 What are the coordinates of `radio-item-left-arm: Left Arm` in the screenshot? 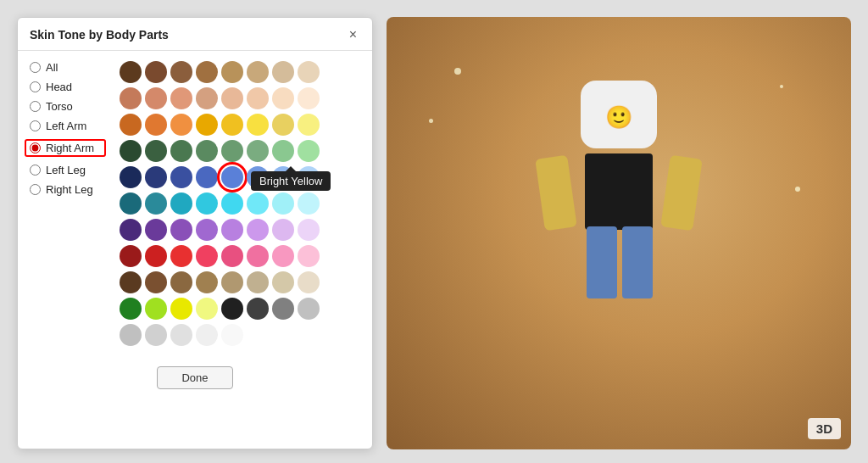 It's located at (68, 126).